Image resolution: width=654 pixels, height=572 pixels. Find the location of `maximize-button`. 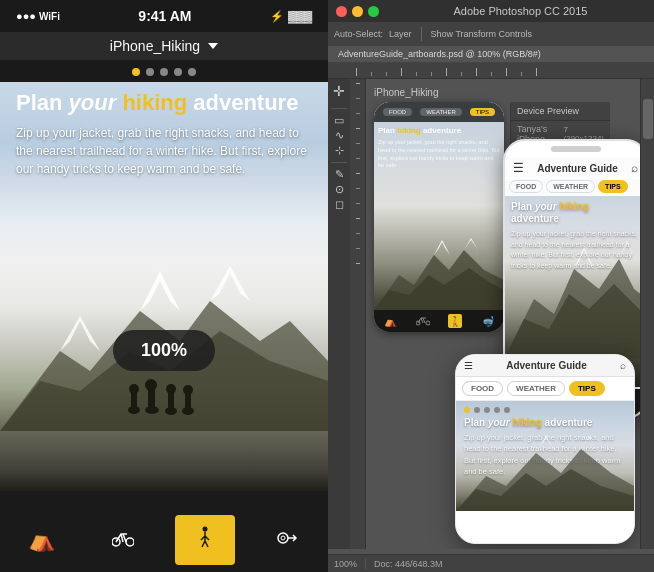

maximize-button is located at coordinates (374, 12).